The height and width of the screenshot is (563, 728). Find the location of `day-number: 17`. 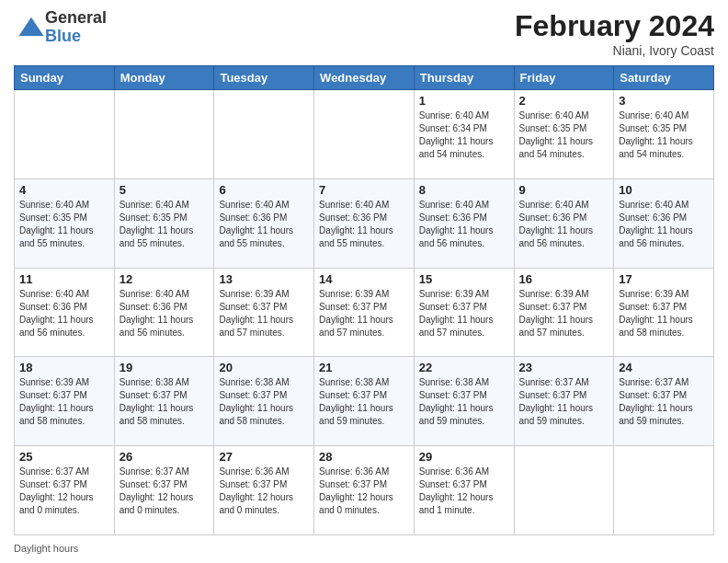

day-number: 17 is located at coordinates (664, 280).